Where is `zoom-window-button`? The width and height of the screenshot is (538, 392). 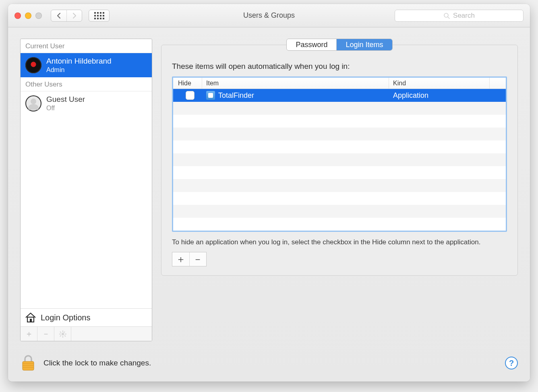 zoom-window-button is located at coordinates (39, 16).